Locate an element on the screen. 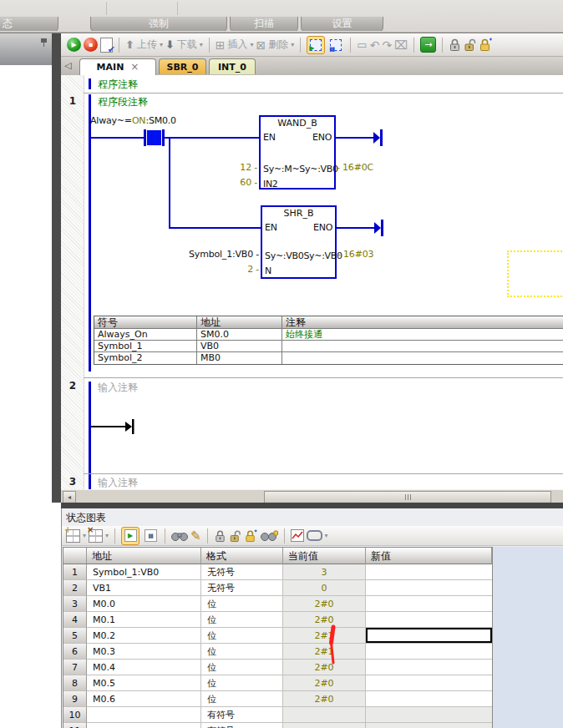  chart-status-on-button: ▶ is located at coordinates (130, 536).